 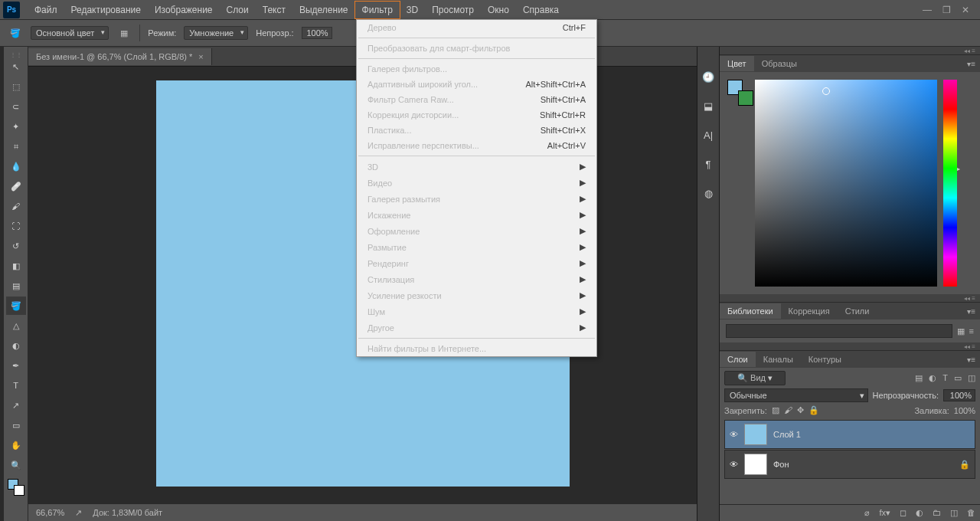 I want to click on type-tool: T, so click(x=16, y=385).